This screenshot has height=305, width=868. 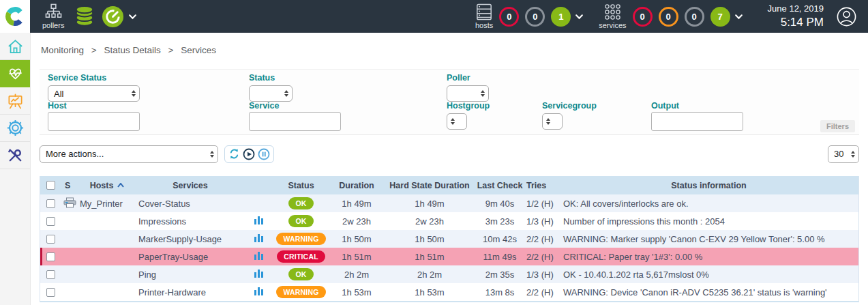 I want to click on hard-state-duration-cell: 2w 23h, so click(x=430, y=221).